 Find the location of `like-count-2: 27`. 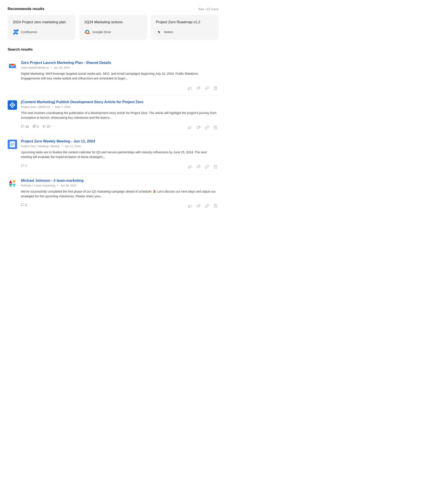

like-count-2: 27 is located at coordinates (49, 127).